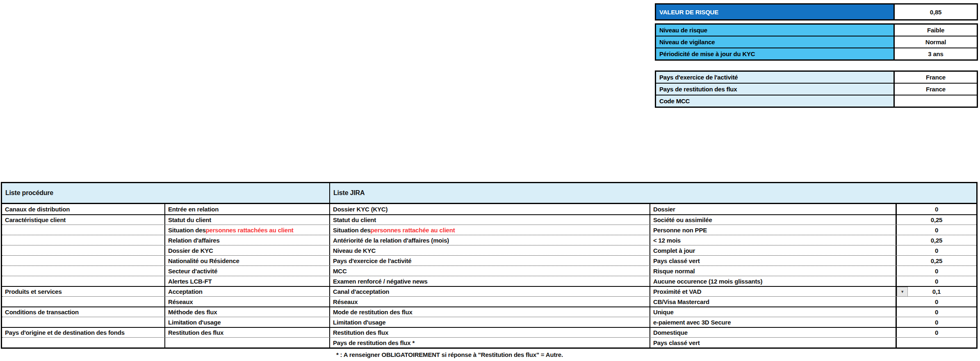 The width and height of the screenshot is (980, 361). I want to click on jira-answer-cell: CB/Visa Mastercard, so click(773, 302).